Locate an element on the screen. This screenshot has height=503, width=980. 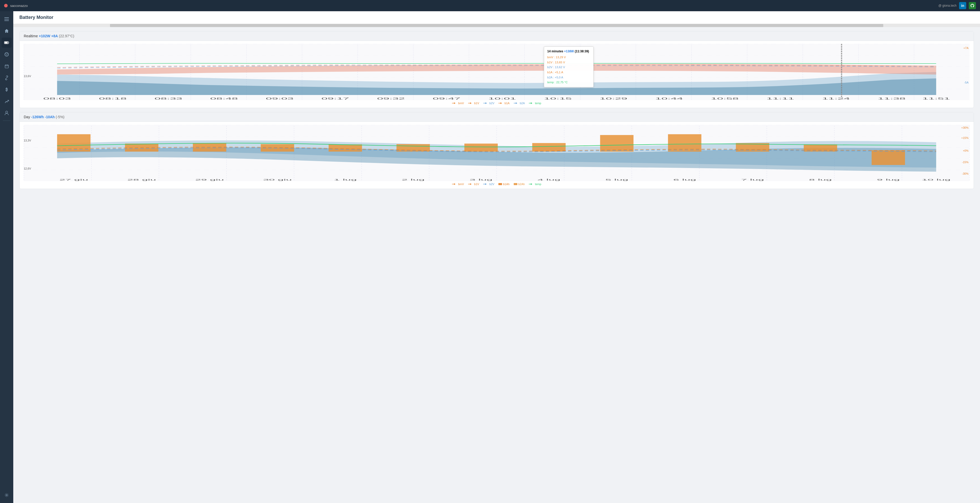
svg-text: 11:24 is located at coordinates (836, 99).